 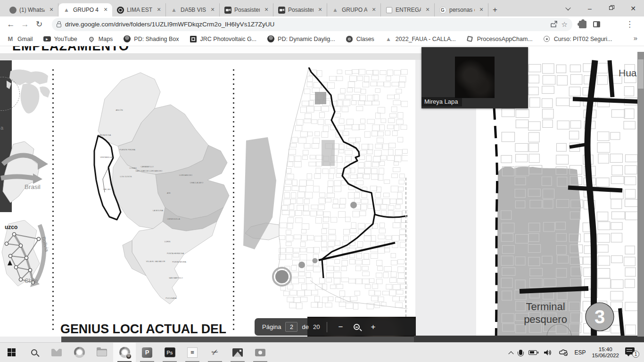 What do you see at coordinates (547, 39) in the screenshot?
I see `disc2-icon` at bounding box center [547, 39].